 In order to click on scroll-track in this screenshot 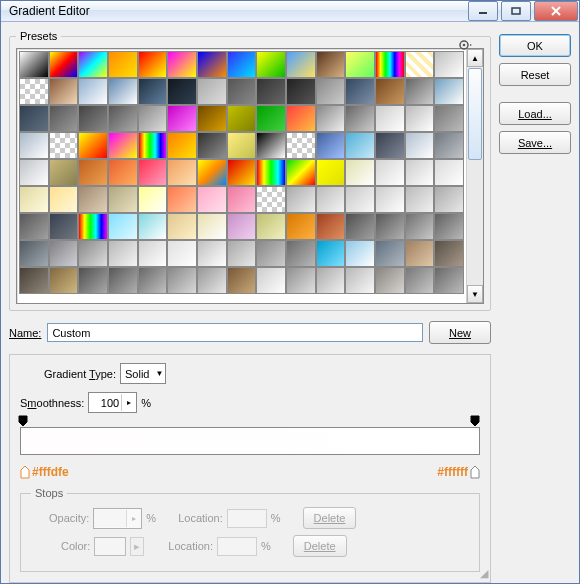, I will do `click(475, 176)`.